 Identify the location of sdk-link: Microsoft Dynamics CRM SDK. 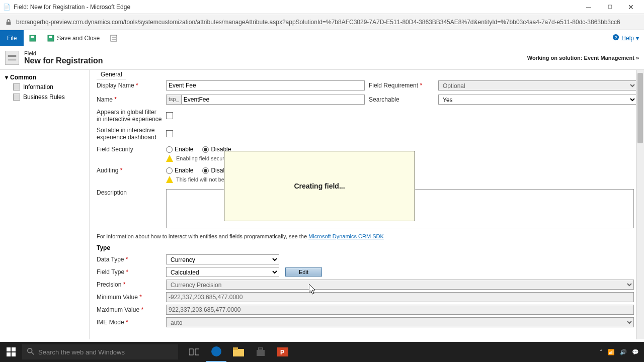
(346, 236).